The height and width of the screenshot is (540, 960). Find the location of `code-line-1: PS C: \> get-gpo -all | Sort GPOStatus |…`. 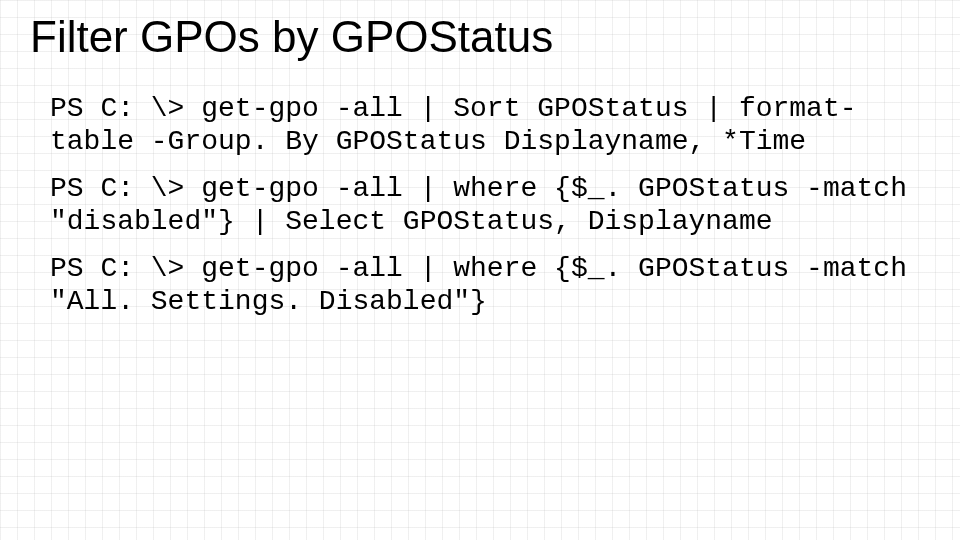

code-line-1: PS C: \> get-gpo -all | Sort GPOStatus |… is located at coordinates (490, 125).